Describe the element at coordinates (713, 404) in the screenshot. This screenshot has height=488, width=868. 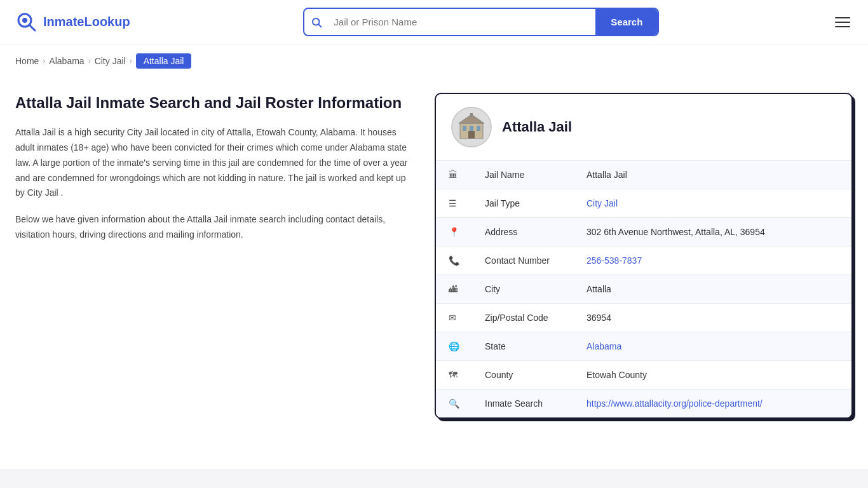
I see `row-value: https://www.attallacity.org/police-depar…` at that location.